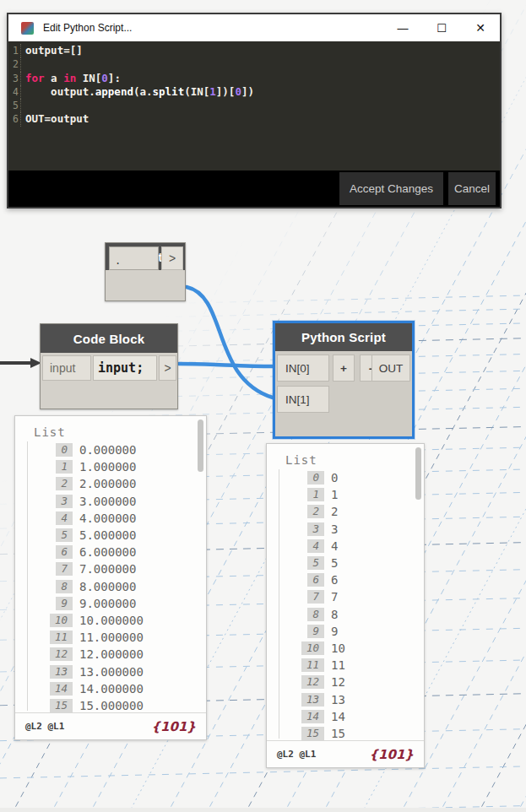  What do you see at coordinates (106, 450) in the screenshot?
I see `list-item: 00.000000` at bounding box center [106, 450].